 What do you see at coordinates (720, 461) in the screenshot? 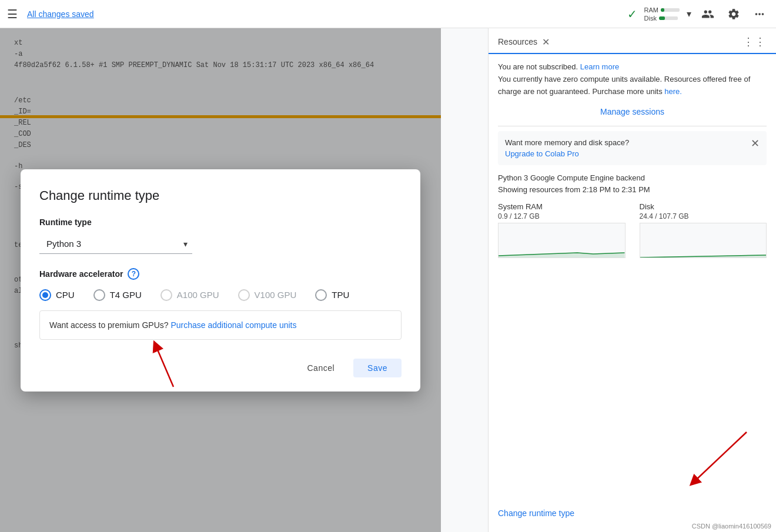
I see `red-arrow-change-runtime` at bounding box center [720, 461].